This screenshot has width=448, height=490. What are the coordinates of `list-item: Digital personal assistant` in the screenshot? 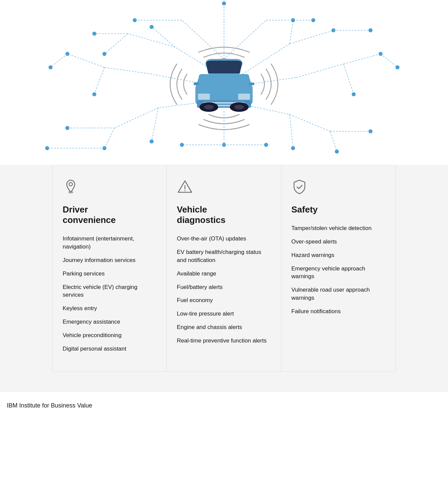 It's located at (109, 349).